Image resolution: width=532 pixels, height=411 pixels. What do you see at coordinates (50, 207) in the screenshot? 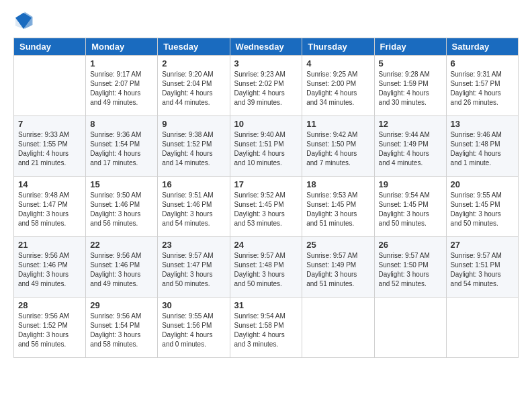
I see `calendar-cell: 14Sunrise: 9:48 AMSunset: 1:47 PMDayligh…` at bounding box center [50, 207].